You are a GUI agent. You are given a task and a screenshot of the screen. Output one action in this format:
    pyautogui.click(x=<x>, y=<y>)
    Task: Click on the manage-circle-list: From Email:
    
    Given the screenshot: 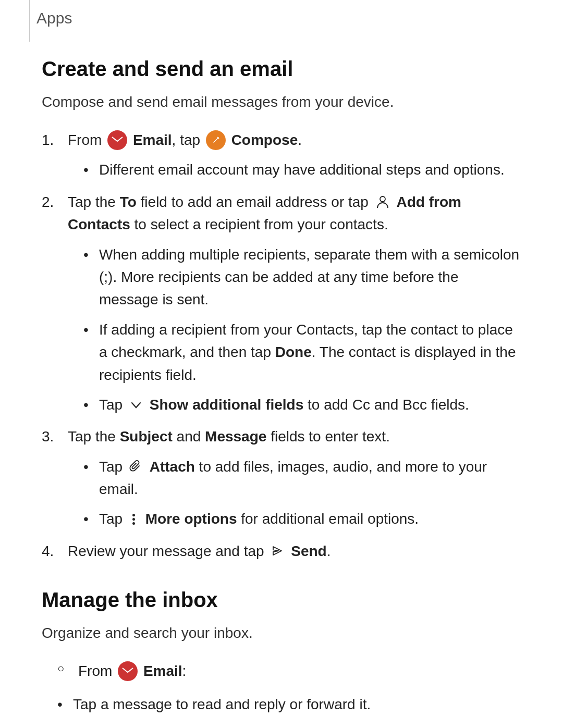 What is the action you would take?
    pyautogui.click(x=282, y=671)
    